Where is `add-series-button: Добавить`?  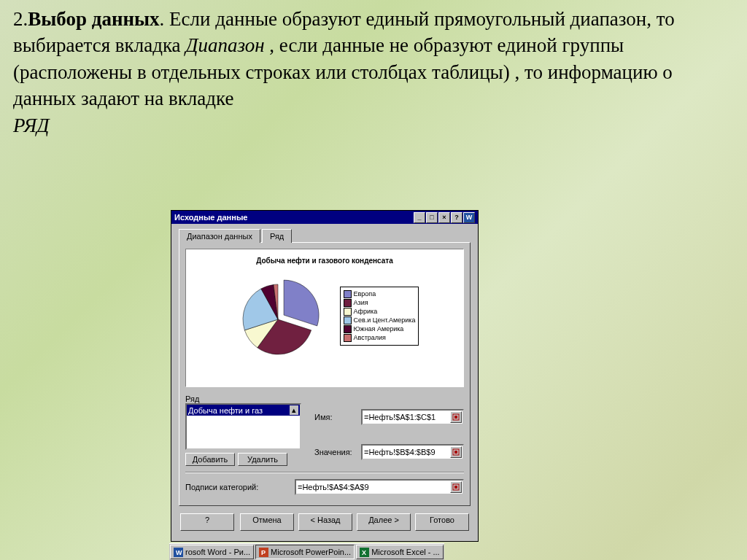 add-series-button: Добавить is located at coordinates (210, 459).